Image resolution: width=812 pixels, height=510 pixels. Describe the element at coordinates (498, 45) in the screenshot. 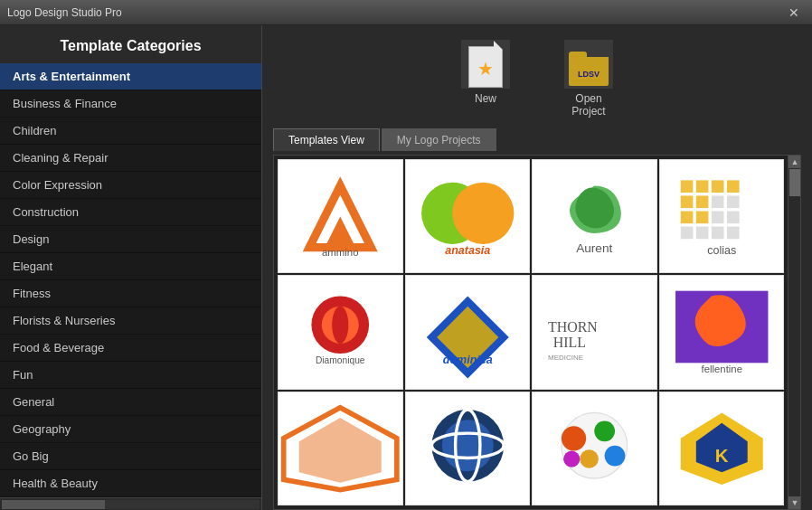

I see `doc-corner` at that location.